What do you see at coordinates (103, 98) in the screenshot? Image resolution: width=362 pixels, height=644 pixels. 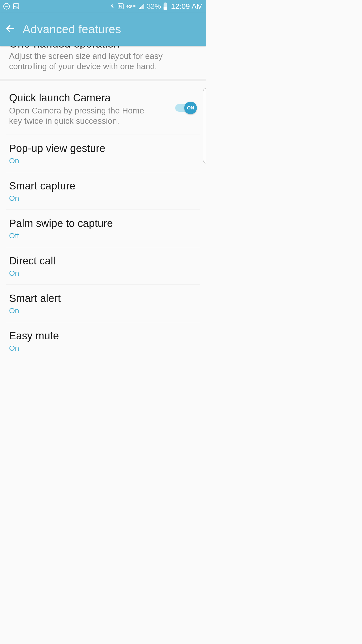 I see `setting-title: Quick launch Camera` at bounding box center [103, 98].